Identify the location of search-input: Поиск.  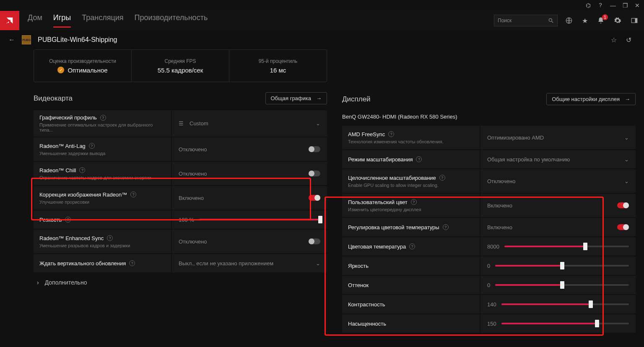
(526, 21).